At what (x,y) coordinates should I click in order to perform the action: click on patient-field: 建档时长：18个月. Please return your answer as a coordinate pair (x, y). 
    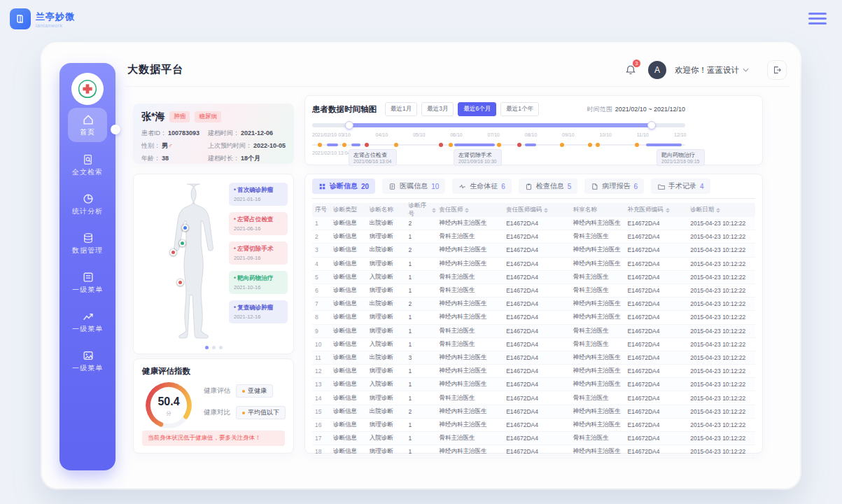
    Looking at the image, I should click on (246, 158).